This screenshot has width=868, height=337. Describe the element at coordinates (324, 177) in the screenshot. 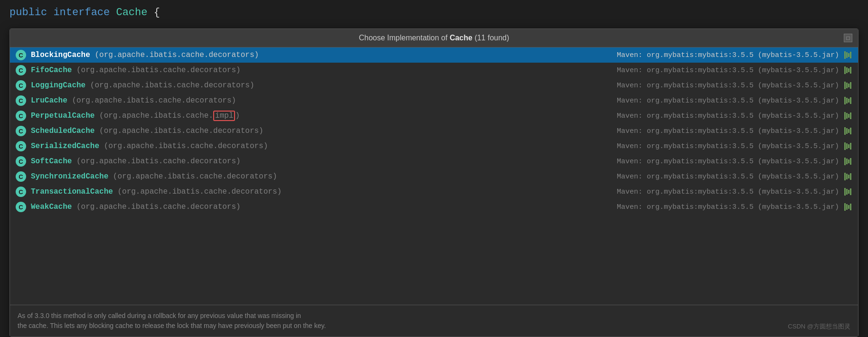

I see `item-name: SynchronizedCache (org.apache.ibatis.cac…` at that location.